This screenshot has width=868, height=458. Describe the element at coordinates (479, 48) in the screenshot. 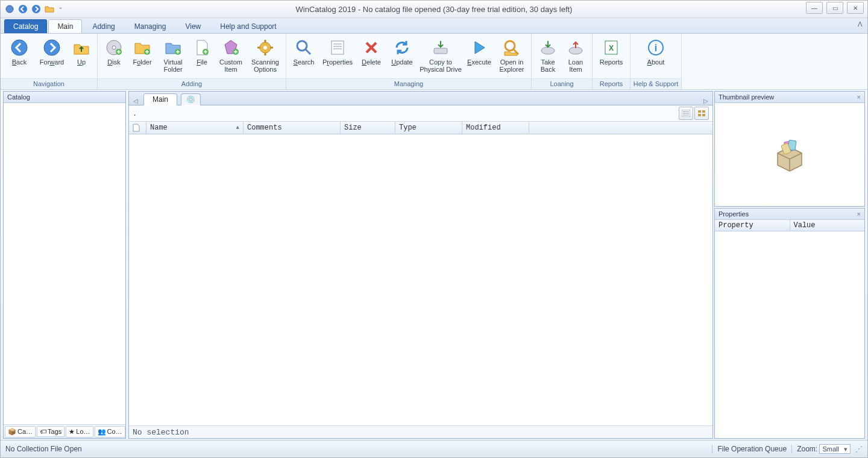

I see `play-icon` at that location.